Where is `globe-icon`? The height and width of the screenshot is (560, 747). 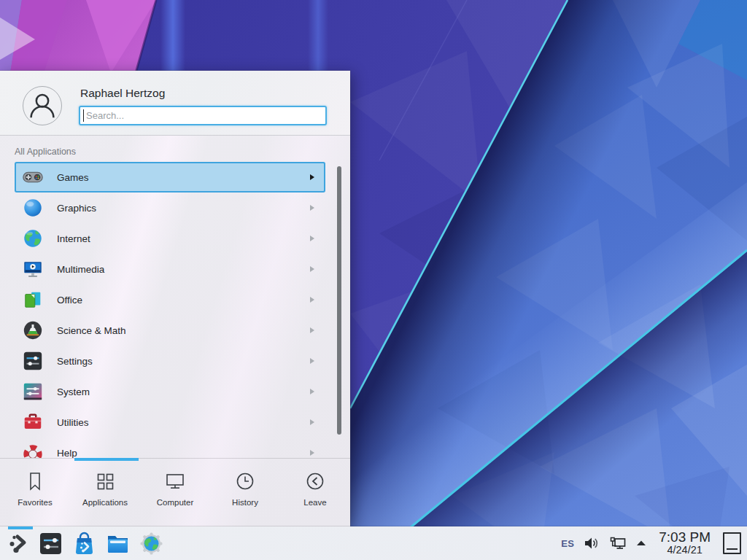
globe-icon is located at coordinates (33, 238).